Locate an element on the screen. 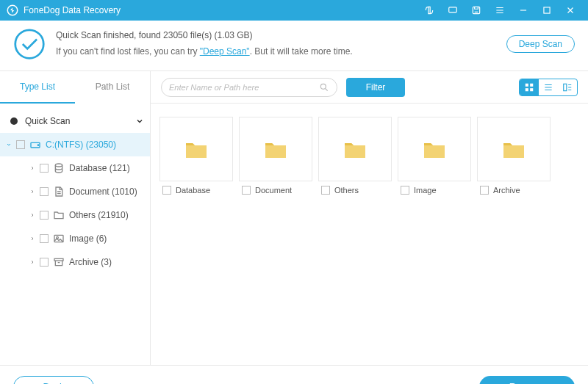 This screenshot has width=588, height=384. folder-label: Document is located at coordinates (273, 190).